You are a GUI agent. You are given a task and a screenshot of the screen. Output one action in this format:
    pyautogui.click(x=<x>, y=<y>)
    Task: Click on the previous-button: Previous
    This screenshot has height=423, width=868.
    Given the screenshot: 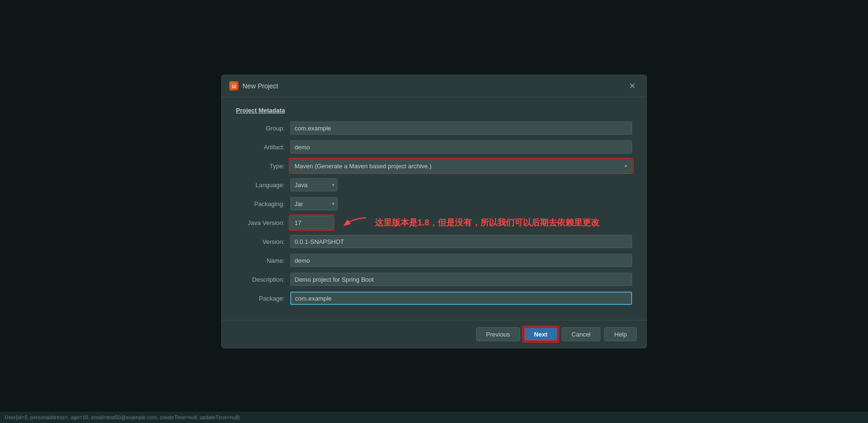 What is the action you would take?
    pyautogui.click(x=498, y=334)
    